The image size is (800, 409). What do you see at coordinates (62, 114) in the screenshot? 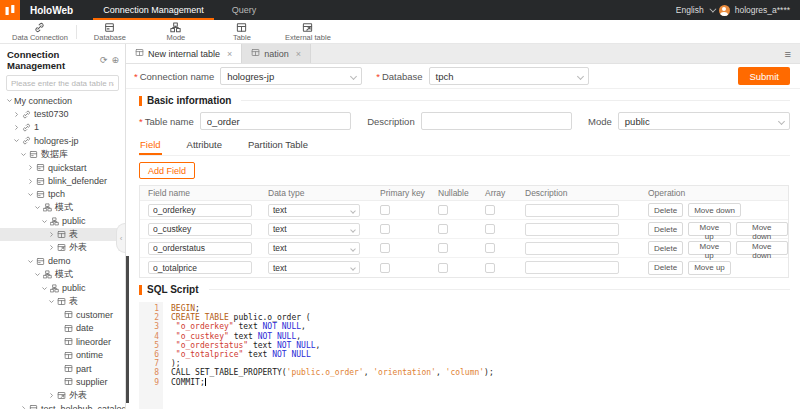
I see `tree-item-test0730: test0730` at bounding box center [62, 114].